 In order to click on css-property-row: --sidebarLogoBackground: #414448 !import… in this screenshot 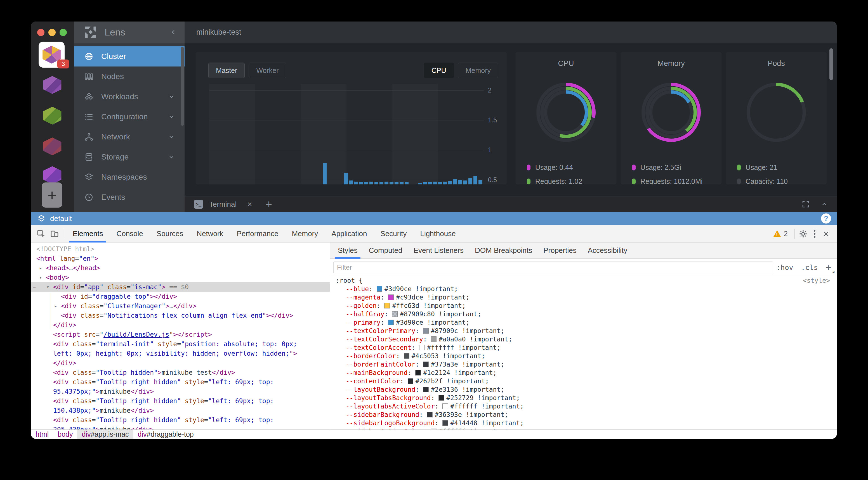, I will do `click(583, 423)`.